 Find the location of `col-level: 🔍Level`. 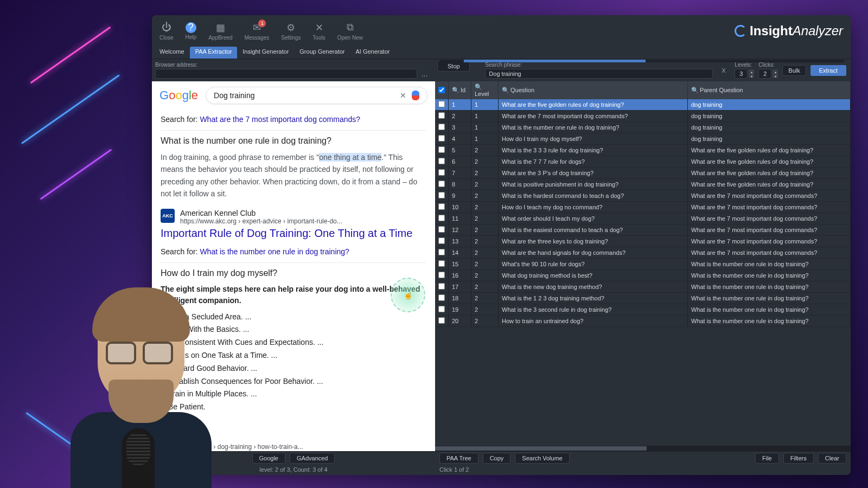

col-level: 🔍Level is located at coordinates (485, 90).